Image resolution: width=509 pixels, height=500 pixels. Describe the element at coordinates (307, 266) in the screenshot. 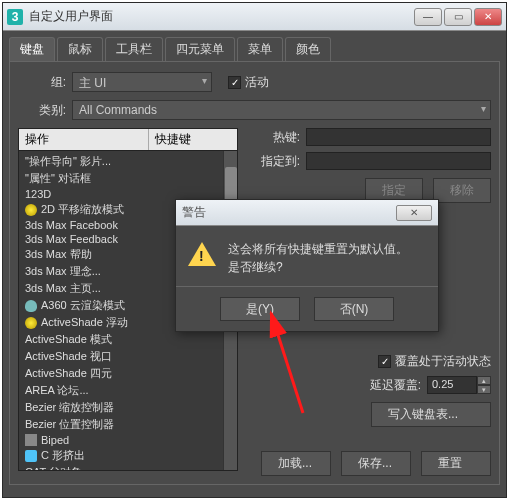

I see `warning-dialog: 警告 ✕ 这会将所有快捷键重置为默认值。 是否继续? 是(Y) 否(N)` at that location.